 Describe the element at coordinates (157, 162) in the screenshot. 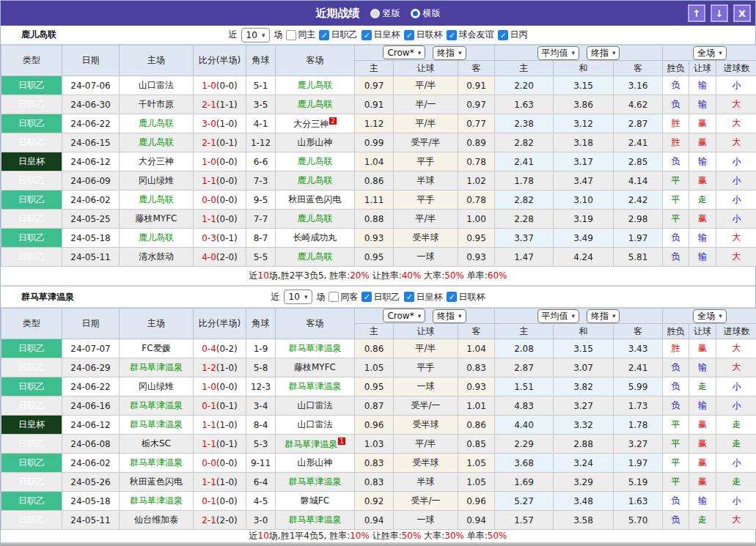

I see `home-team: 大分三神` at that location.